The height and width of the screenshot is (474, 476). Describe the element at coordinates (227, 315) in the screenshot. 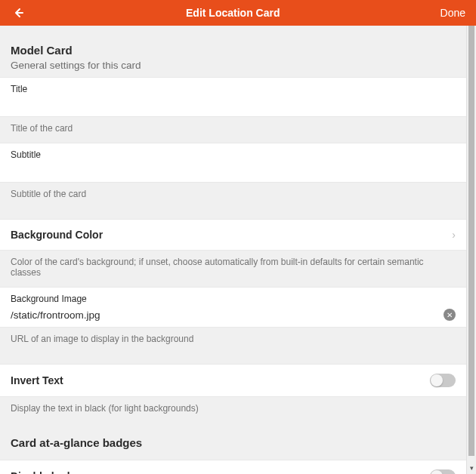

I see `background-image-input` at that location.